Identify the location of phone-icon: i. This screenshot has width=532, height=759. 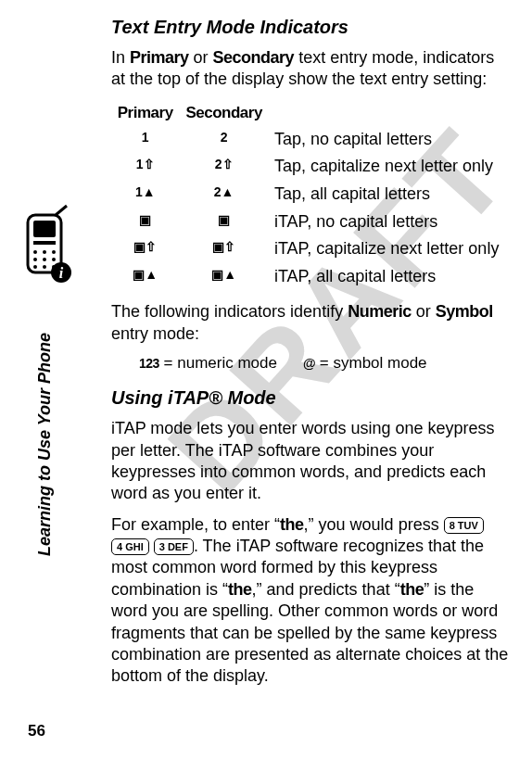
(51, 245).